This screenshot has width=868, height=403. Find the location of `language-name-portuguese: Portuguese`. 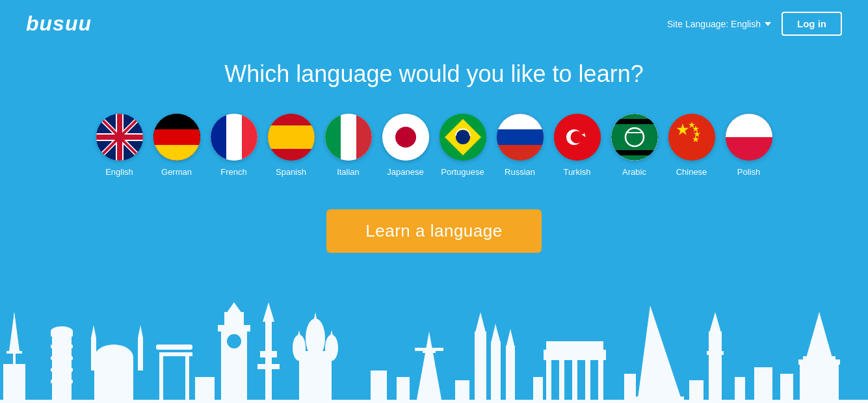

language-name-portuguese: Portuguese is located at coordinates (463, 172).